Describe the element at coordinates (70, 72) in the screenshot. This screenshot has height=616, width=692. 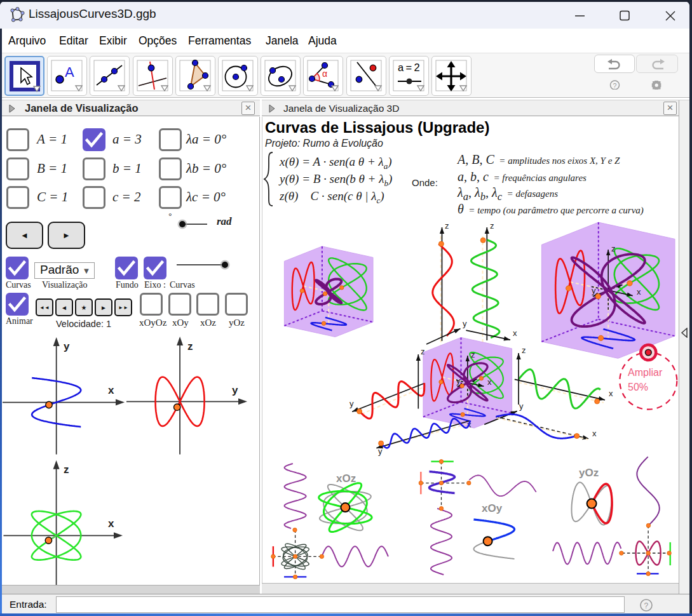
I see `svg-text: A` at that location.